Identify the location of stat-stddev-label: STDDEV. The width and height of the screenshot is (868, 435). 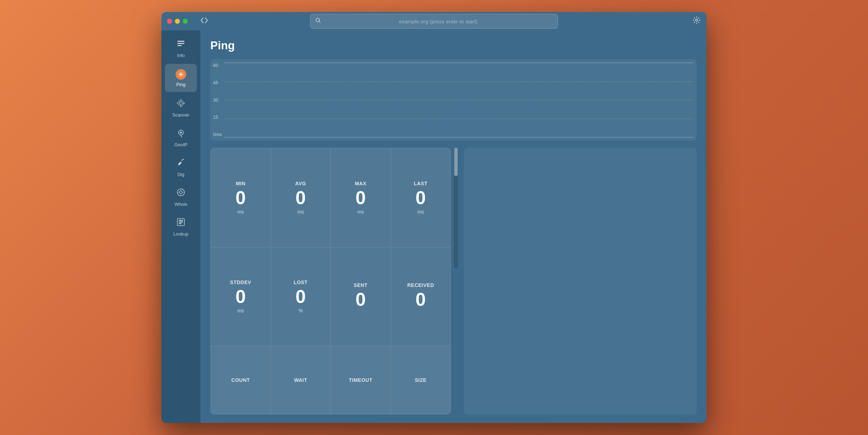
(241, 282).